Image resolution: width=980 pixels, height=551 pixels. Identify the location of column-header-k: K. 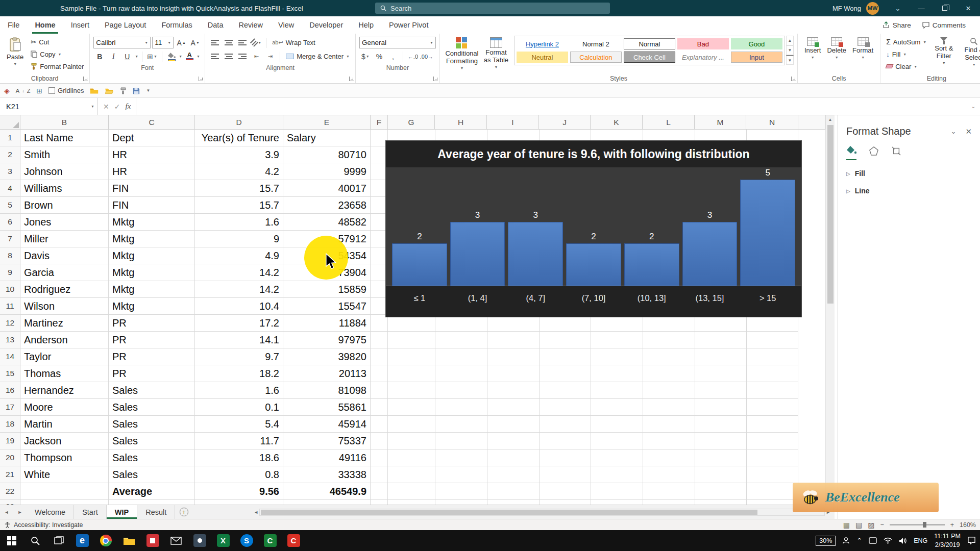
(617, 122).